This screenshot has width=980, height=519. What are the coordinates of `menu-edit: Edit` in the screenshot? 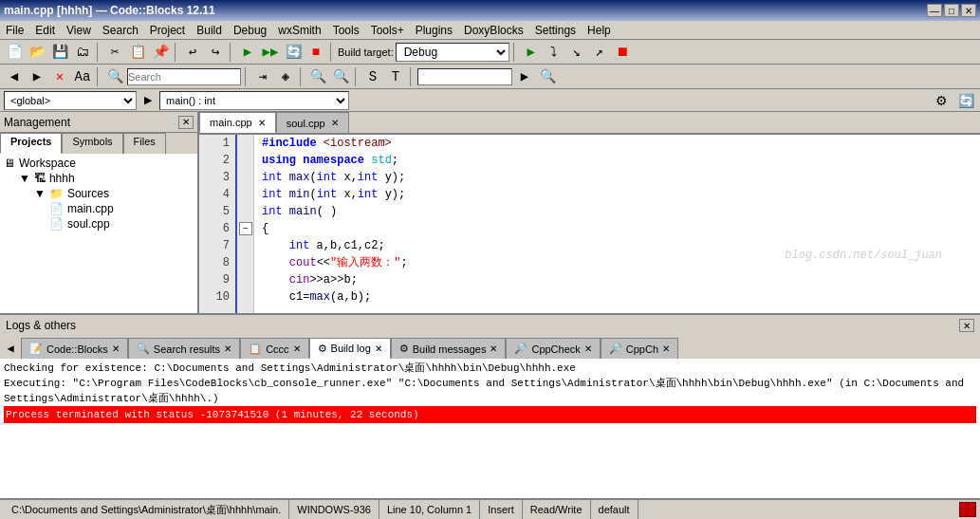 It's located at (46, 30).